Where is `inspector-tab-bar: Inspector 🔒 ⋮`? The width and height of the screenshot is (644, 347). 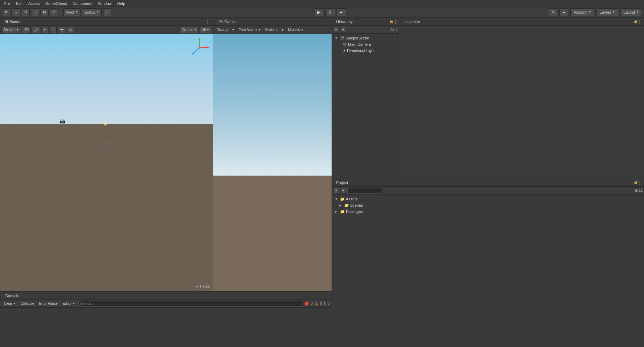
inspector-tab-bar: Inspector 🔒 ⋮ is located at coordinates (522, 22).